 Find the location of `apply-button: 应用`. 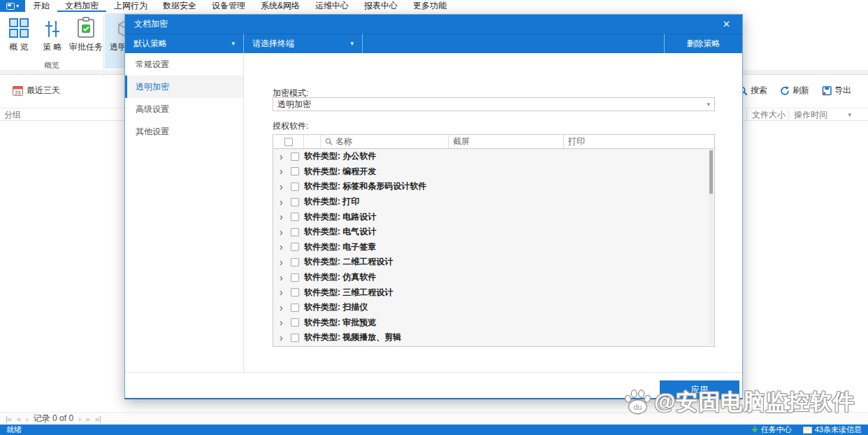

apply-button: 应用 is located at coordinates (700, 390).